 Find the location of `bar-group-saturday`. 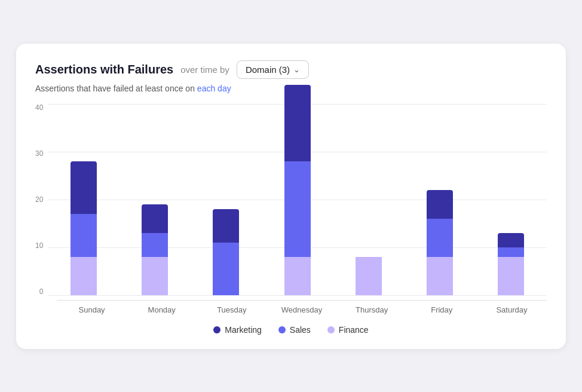

bar-group-saturday is located at coordinates (511, 200).